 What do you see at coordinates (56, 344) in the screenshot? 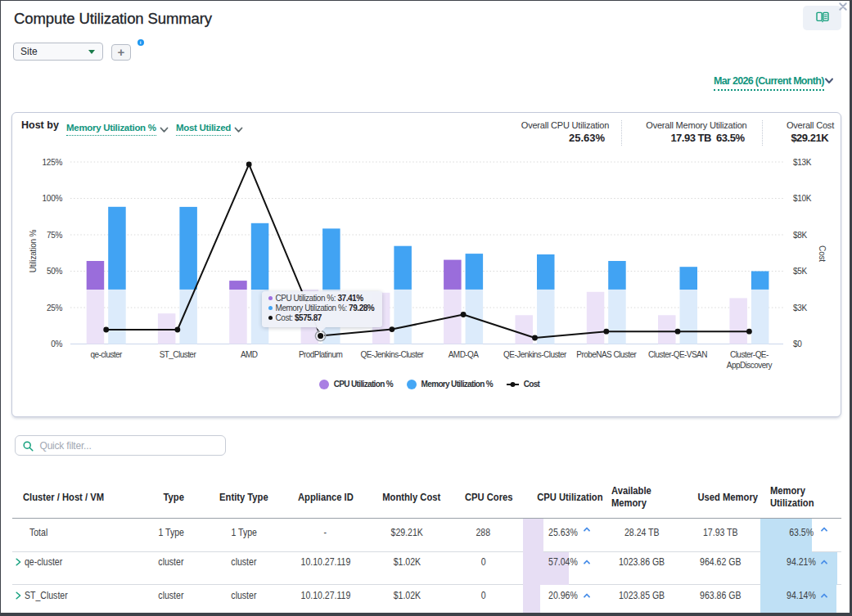
I see `svg-text: 0%` at bounding box center [56, 344].